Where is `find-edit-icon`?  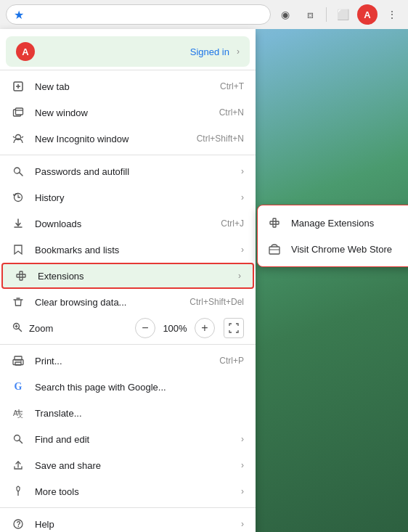
find-edit-icon is located at coordinates (18, 439).